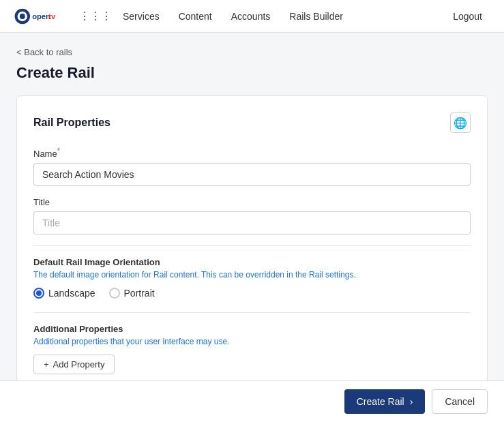 The width and height of the screenshot is (504, 422). What do you see at coordinates (46, 364) in the screenshot?
I see `add-icon: +` at bounding box center [46, 364].